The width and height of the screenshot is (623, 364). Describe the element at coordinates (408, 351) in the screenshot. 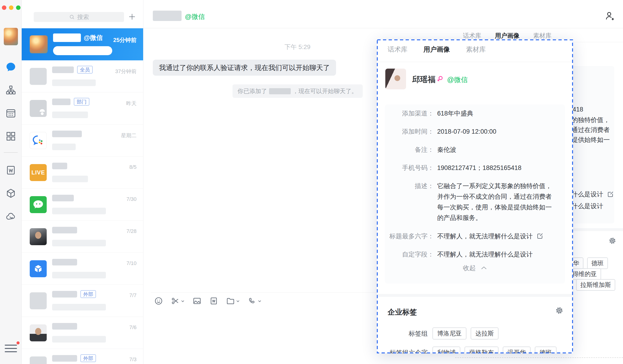

I see `tag-group-label: 标签组六个字` at that location.